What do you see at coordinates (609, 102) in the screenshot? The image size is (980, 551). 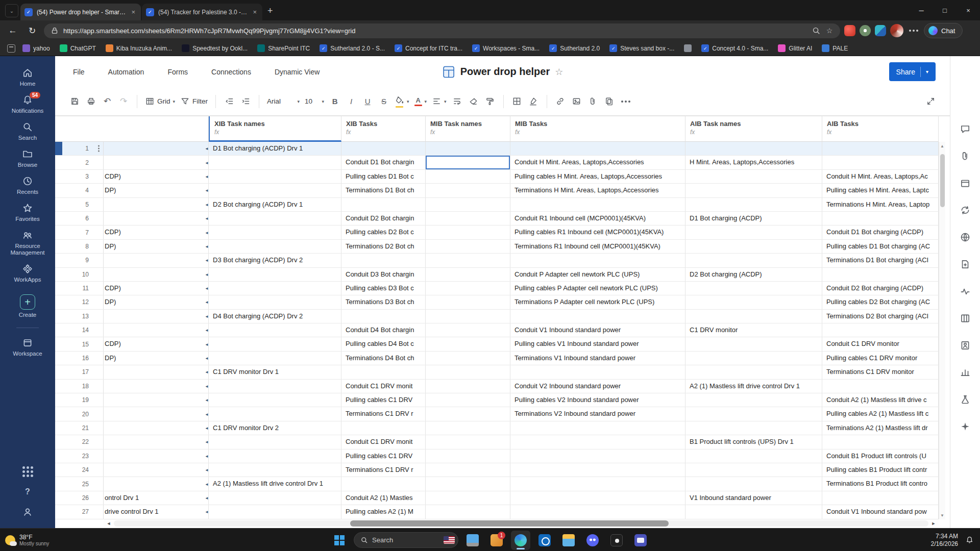 I see `copy-button` at bounding box center [609, 102].